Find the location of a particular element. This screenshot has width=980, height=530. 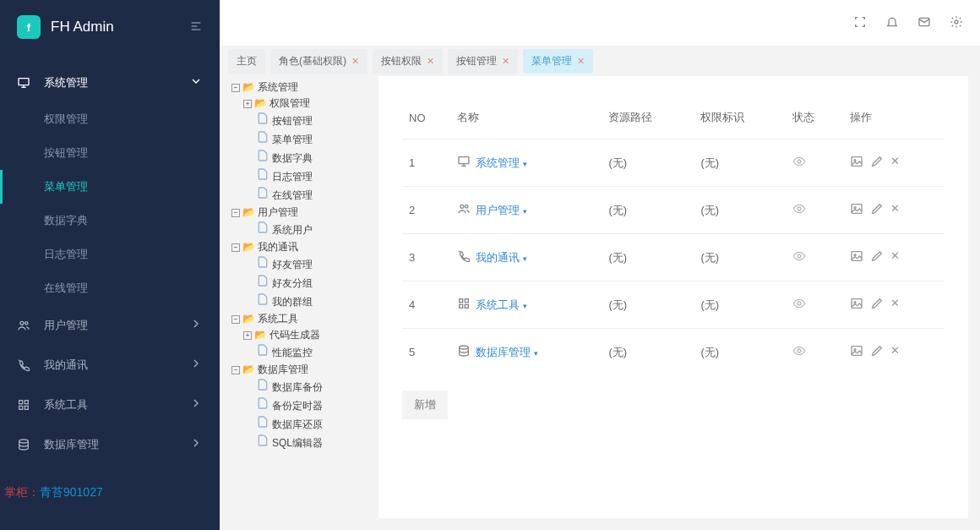

tree-label: 我的群组 is located at coordinates (292, 303).